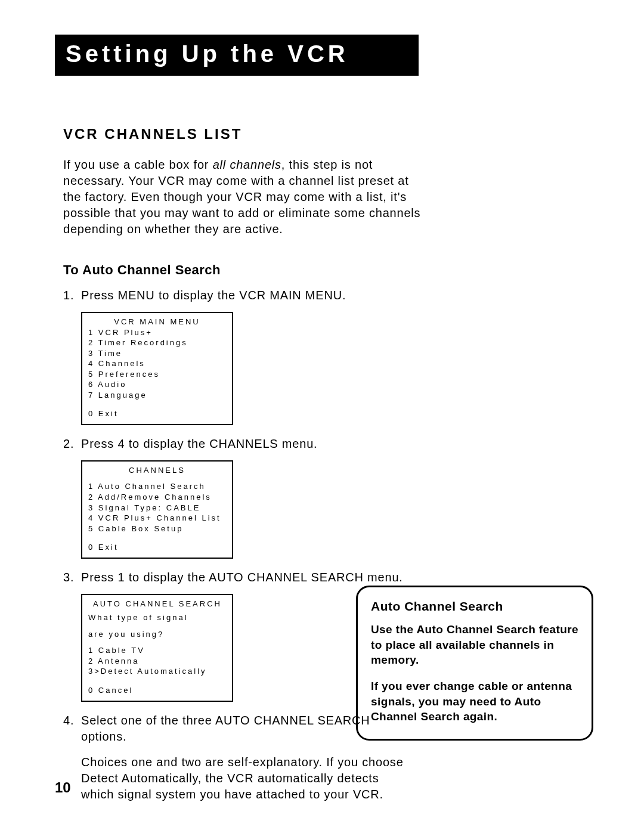  Describe the element at coordinates (72, 296) in the screenshot. I see `step-number: 1.` at that location.